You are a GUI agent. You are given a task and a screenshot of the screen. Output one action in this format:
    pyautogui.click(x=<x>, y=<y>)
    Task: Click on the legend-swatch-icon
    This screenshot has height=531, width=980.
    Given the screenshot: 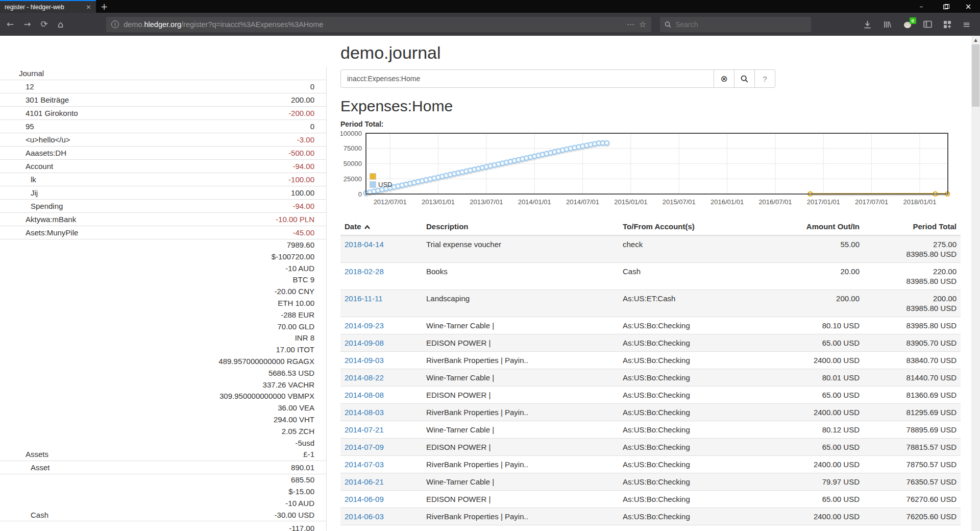 What is the action you would take?
    pyautogui.click(x=373, y=185)
    